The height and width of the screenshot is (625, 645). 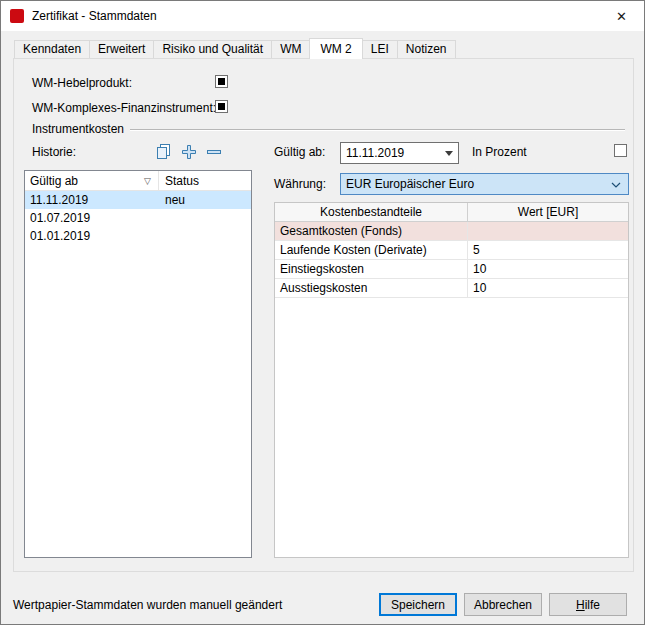 What do you see at coordinates (400, 153) in the screenshot?
I see `gueltig-ab-combobox: 11.11.2019` at bounding box center [400, 153].